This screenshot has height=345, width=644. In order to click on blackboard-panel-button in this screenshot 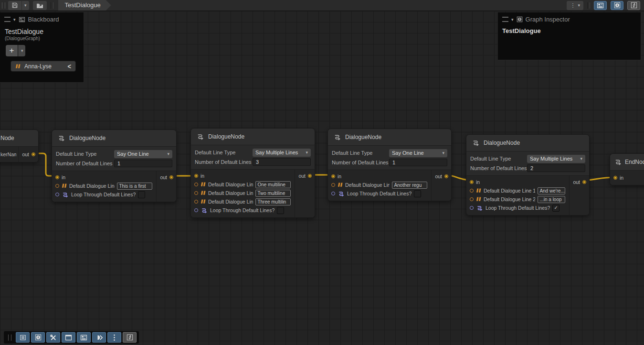, I will do `click(84, 337)`.